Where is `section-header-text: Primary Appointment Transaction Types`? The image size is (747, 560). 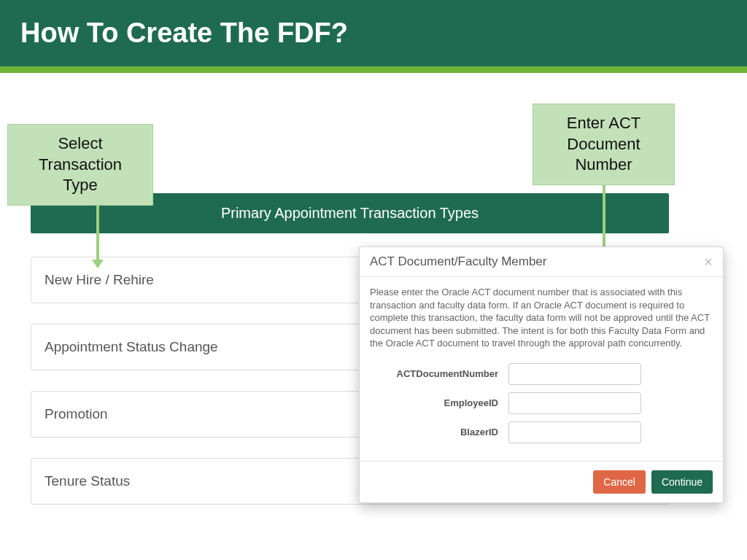 section-header-text: Primary Appointment Transaction Types is located at coordinates (350, 213).